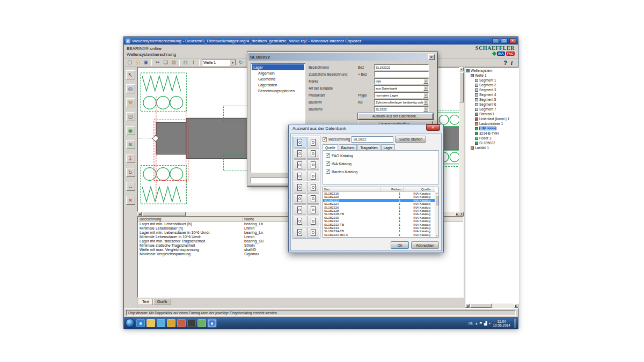 Image resolution: width=644 pixels, height=362 pixels. Describe the element at coordinates (481, 323) in the screenshot. I see `action-center-icon: ⚑` at that location.